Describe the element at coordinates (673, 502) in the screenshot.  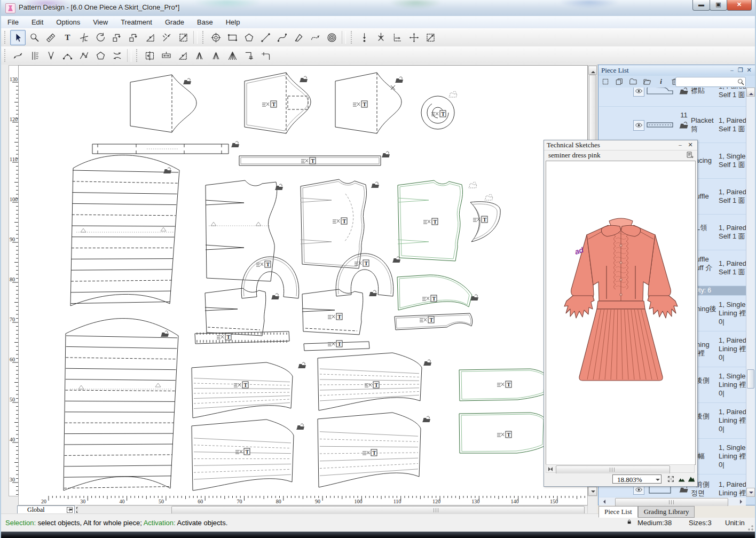
I see `piece-list-horizontal-scrollbar` at that location.